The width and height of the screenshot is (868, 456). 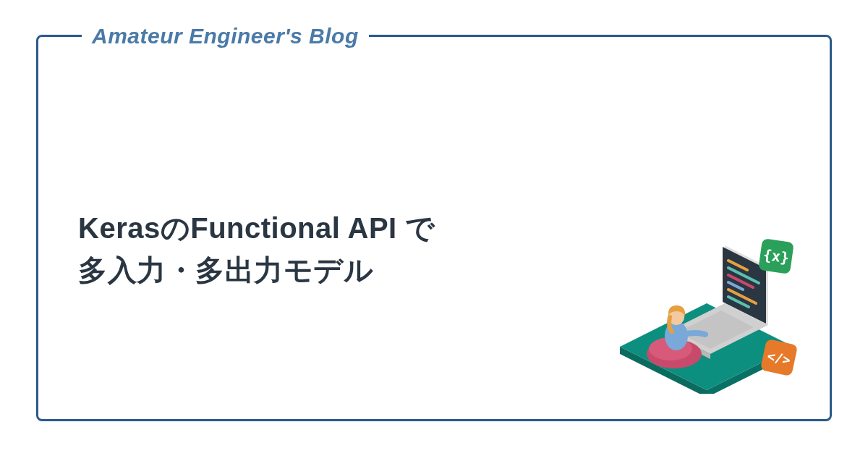 I want to click on article-title-line1: KerasのFunctional API で, so click(x=257, y=228).